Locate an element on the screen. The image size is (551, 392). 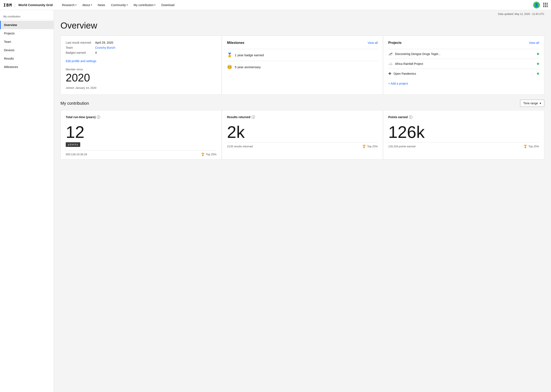
badges-row: Badges earned 4 is located at coordinates (141, 53).